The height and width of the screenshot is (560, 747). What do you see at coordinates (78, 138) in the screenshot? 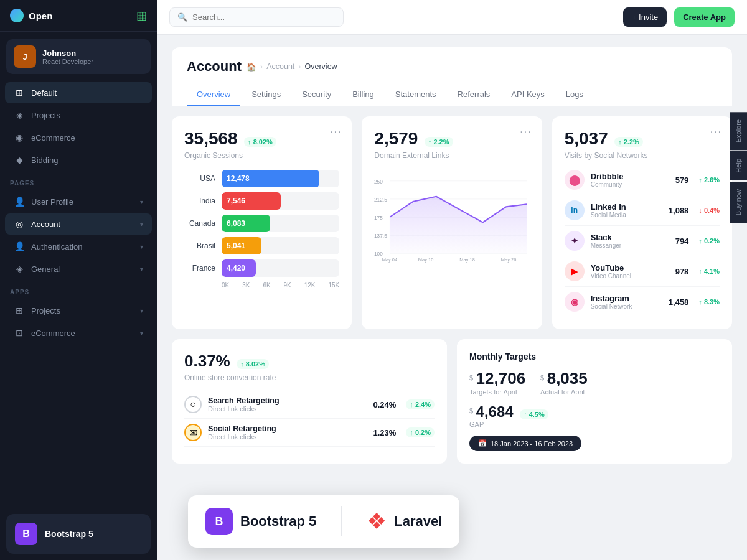
I see `sidebar-item-ecommerce: ◉ eCommerce` at bounding box center [78, 138].